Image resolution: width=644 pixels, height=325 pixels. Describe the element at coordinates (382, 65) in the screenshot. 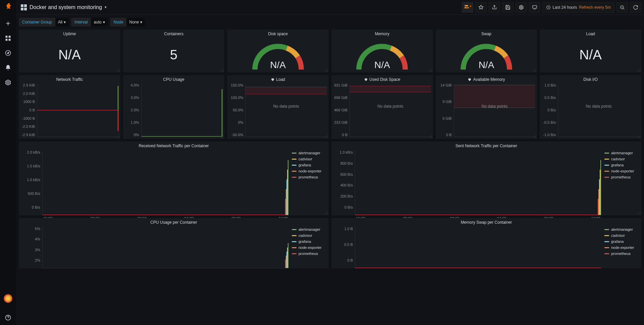

I see `gauge-value: N/A` at that location.